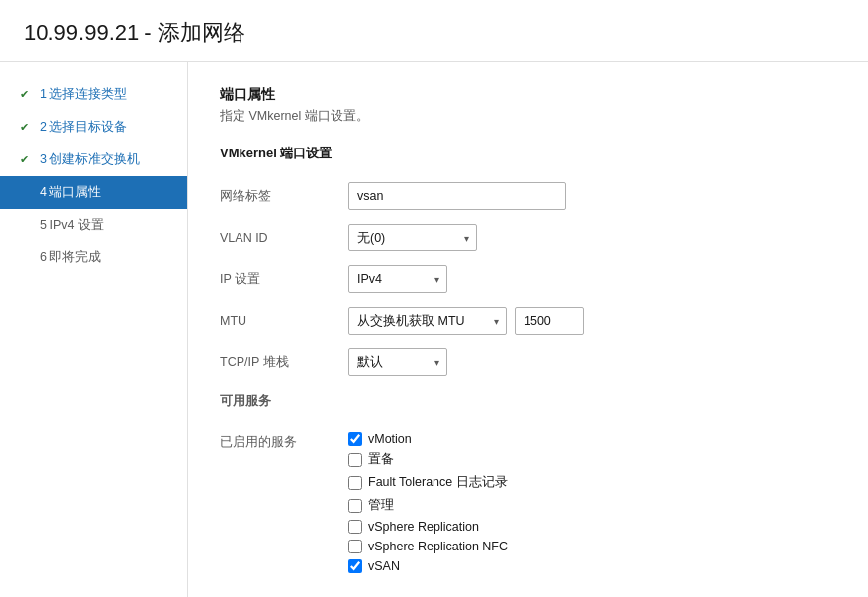 The image size is (868, 597). What do you see at coordinates (529, 117) in the screenshot?
I see `section-desc: 指定 VMkernel 端口设置。` at bounding box center [529, 117].